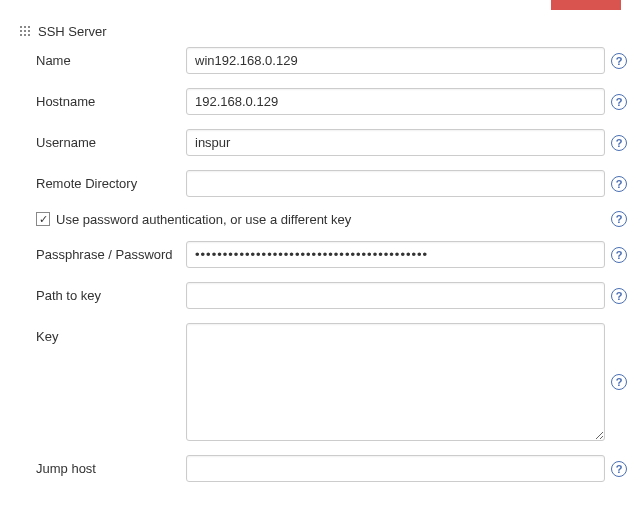 This screenshot has width=641, height=520. What do you see at coordinates (396, 254) in the screenshot?
I see `passphrase-input` at bounding box center [396, 254].